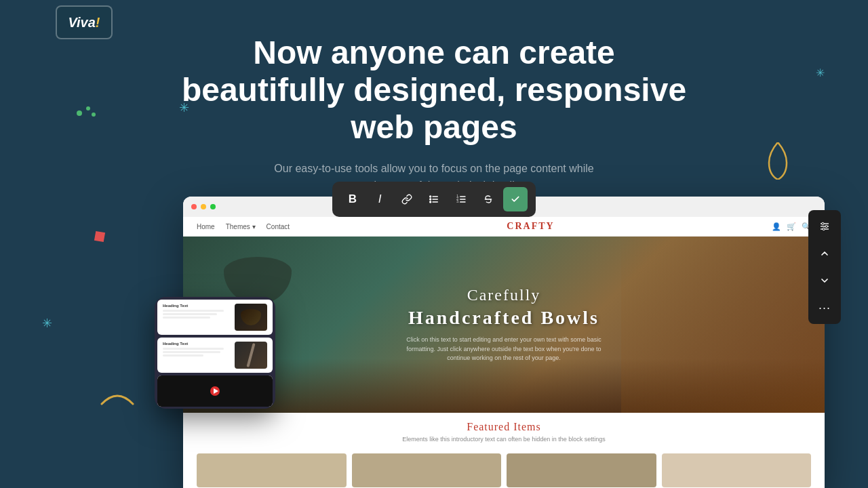  What do you see at coordinates (504, 430) in the screenshot?
I see `featured-section: Featured Items Elements like this introd…` at bounding box center [504, 430].